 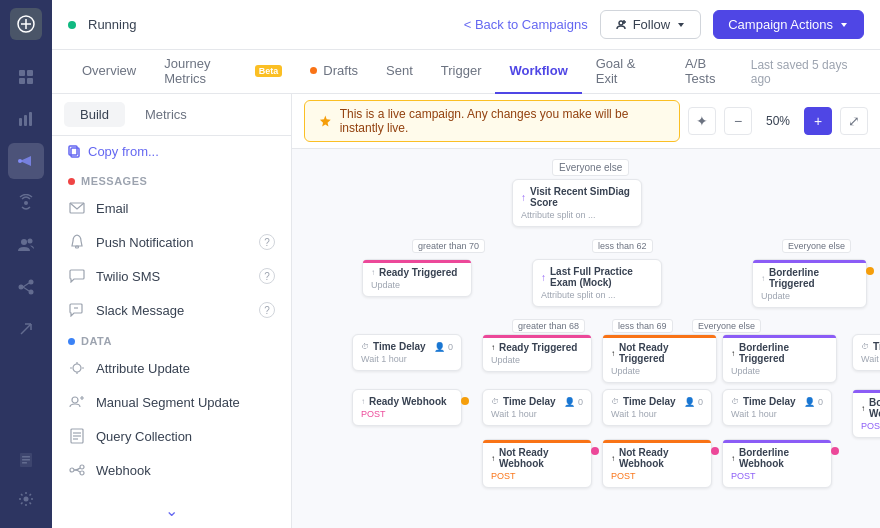 What do you see at coordinates (26, 499) in the screenshot?
I see `sidebar-item-settings` at bounding box center [26, 499].